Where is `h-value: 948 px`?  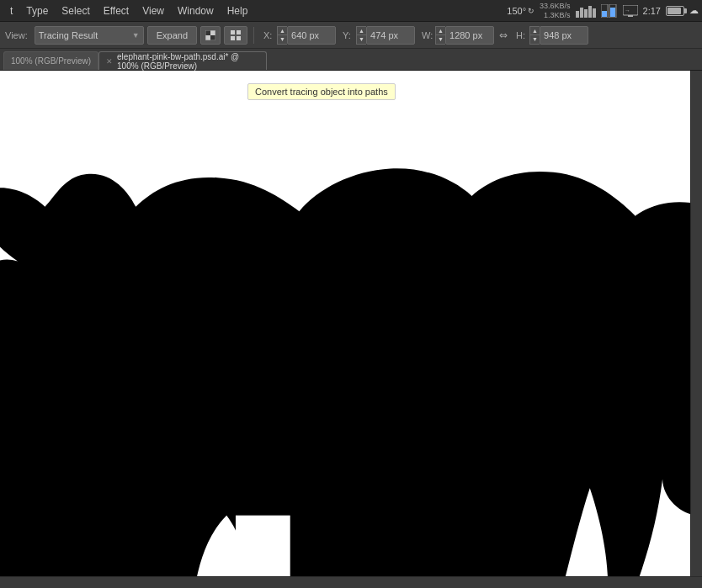 h-value: 948 px is located at coordinates (564, 35).